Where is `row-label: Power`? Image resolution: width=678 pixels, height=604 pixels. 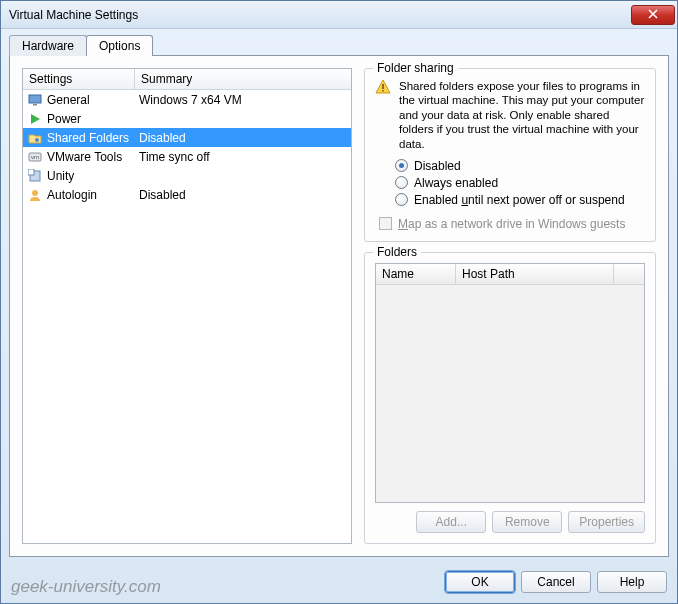 row-label: Power is located at coordinates (93, 119).